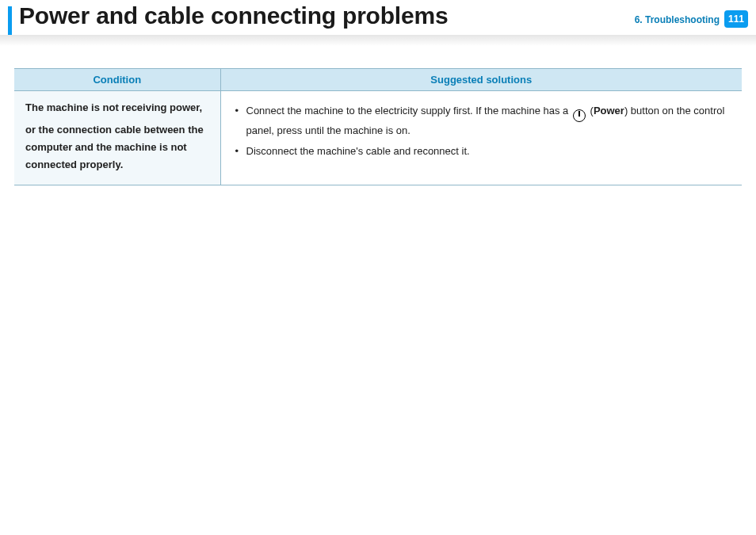 This screenshot has height=535, width=756. I want to click on solutions-cell: • Connect the machine to the electricity…, so click(481, 138).